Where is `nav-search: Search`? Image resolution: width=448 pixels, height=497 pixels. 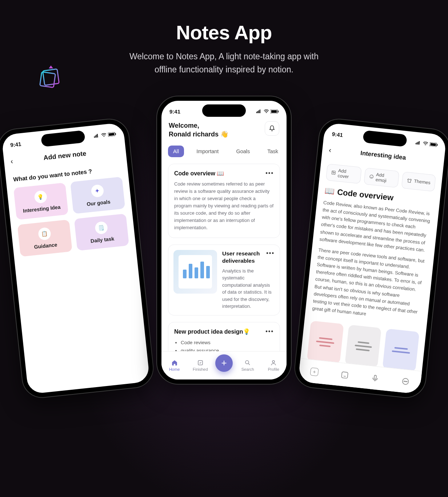 nav-search: Search is located at coordinates (248, 365).